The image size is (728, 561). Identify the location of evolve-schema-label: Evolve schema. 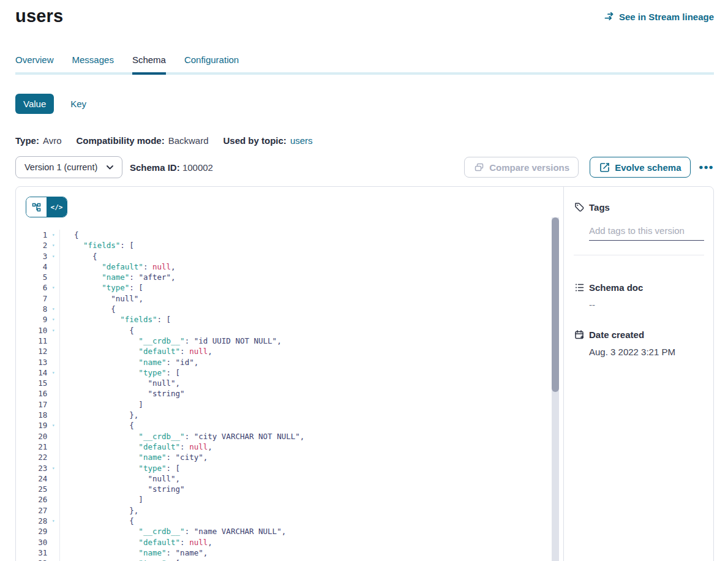
(648, 168).